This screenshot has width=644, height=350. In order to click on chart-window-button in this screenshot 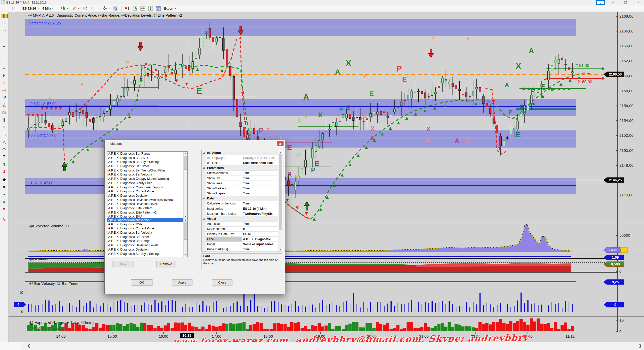, I will do `click(135, 9)`.